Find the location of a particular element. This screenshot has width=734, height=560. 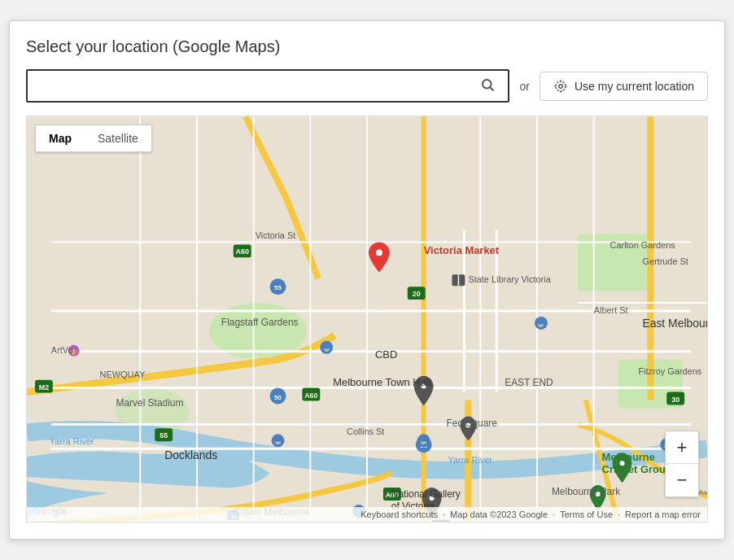

svg-text: 20 is located at coordinates (417, 294).